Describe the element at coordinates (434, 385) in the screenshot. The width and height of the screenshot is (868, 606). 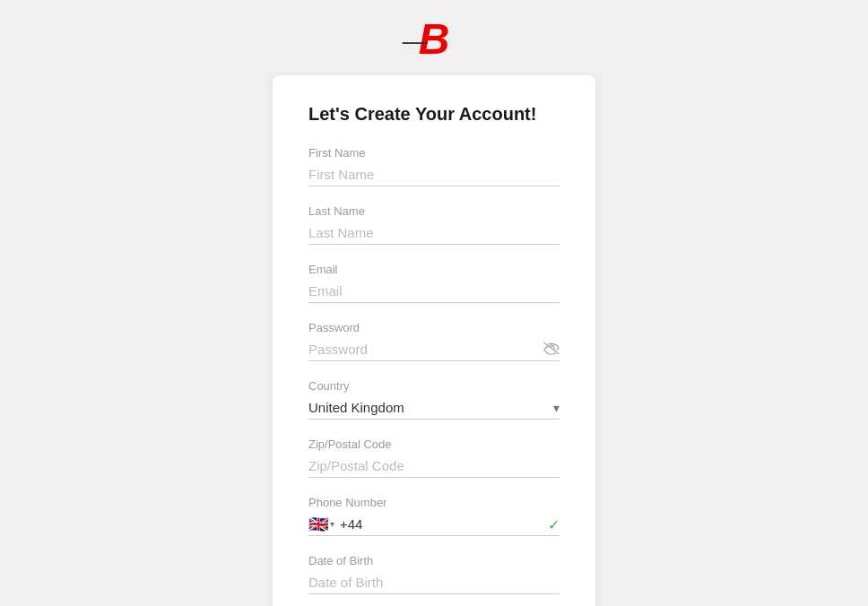
I see `country-label: Country` at that location.